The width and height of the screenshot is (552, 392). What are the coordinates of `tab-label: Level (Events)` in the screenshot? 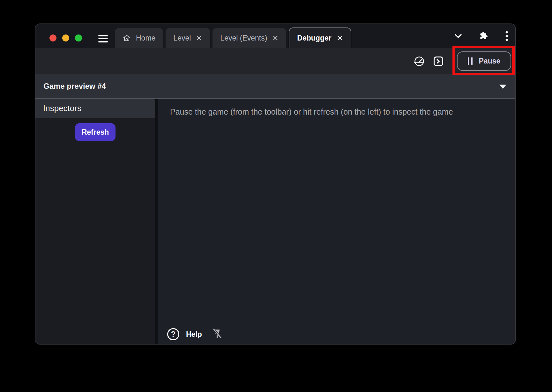 It's located at (244, 38).